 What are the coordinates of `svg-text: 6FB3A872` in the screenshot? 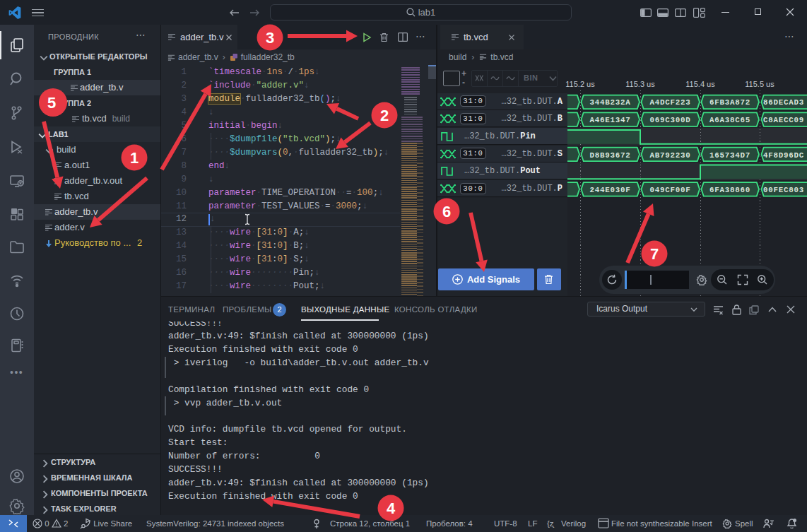 It's located at (730, 102).